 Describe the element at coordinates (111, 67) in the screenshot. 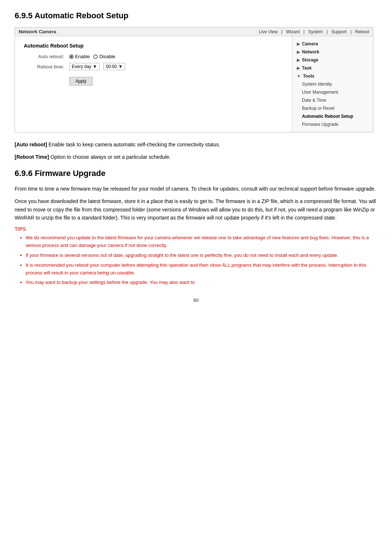

I see `reboot-time-value2: 00:00` at that location.